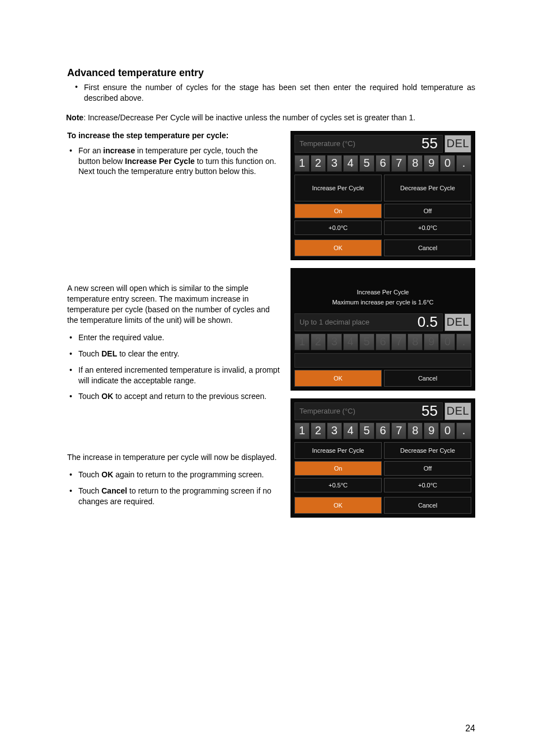 This screenshot has height=756, width=534. Describe the element at coordinates (368, 322) in the screenshot. I see `increment-input: Up to 1 decimal place 0.5` at that location.